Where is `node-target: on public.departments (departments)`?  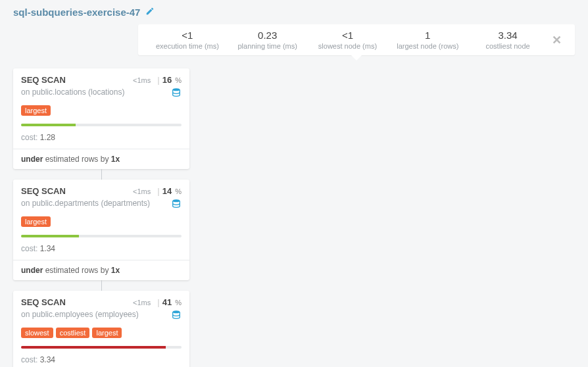
node-target: on public.departments (departments) is located at coordinates (86, 203).